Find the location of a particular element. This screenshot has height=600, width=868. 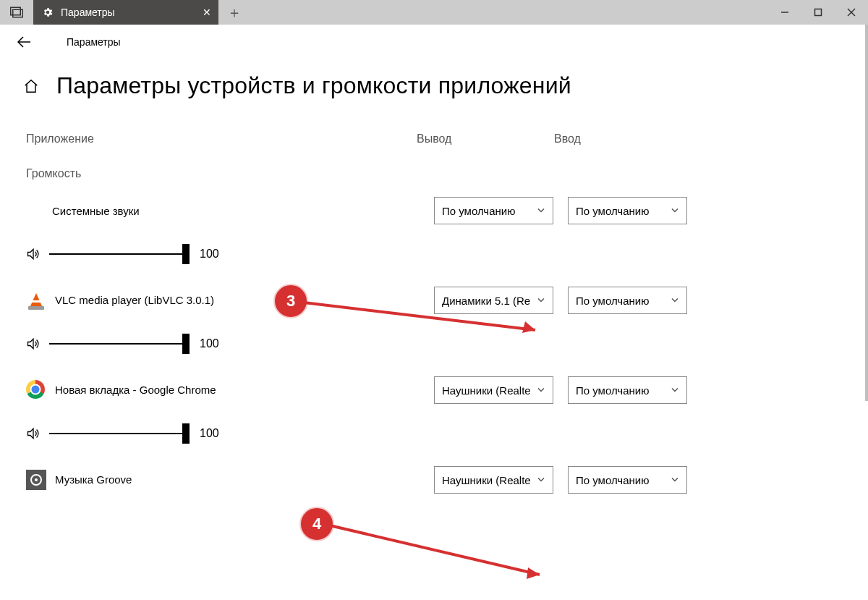

annotation-number: 3 is located at coordinates (291, 301).